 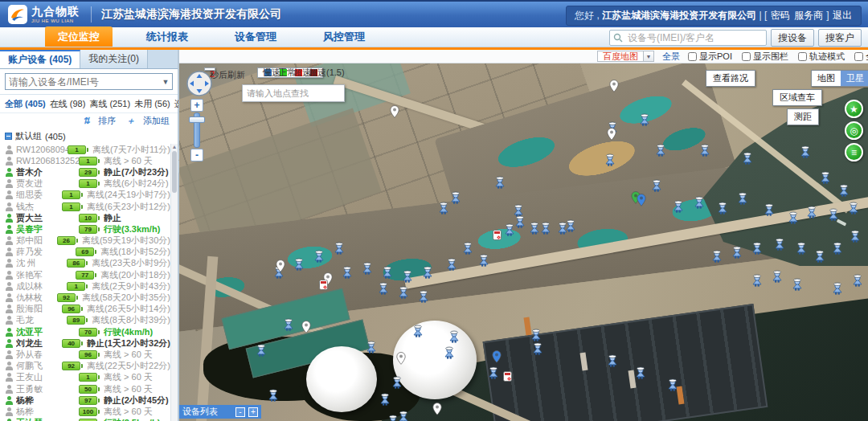 I want to click on device-status: 离线(24天19小时7分), so click(x=129, y=194).